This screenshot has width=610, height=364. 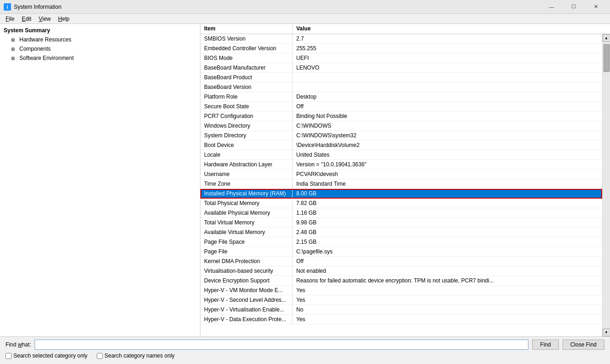 What do you see at coordinates (246, 126) in the screenshot?
I see `table-cell-item: Windows Directory` at bounding box center [246, 126].